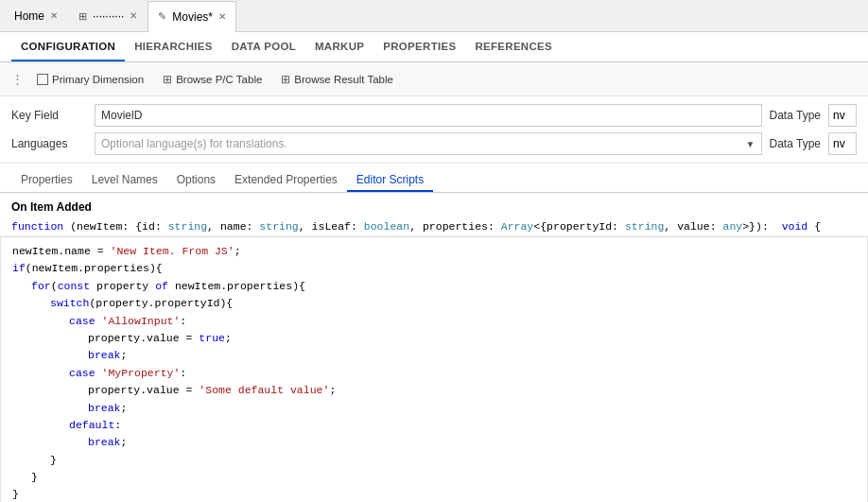 The width and height of the screenshot is (868, 502). What do you see at coordinates (420, 47) in the screenshot?
I see `nav-properties: PROPERTIES` at bounding box center [420, 47].